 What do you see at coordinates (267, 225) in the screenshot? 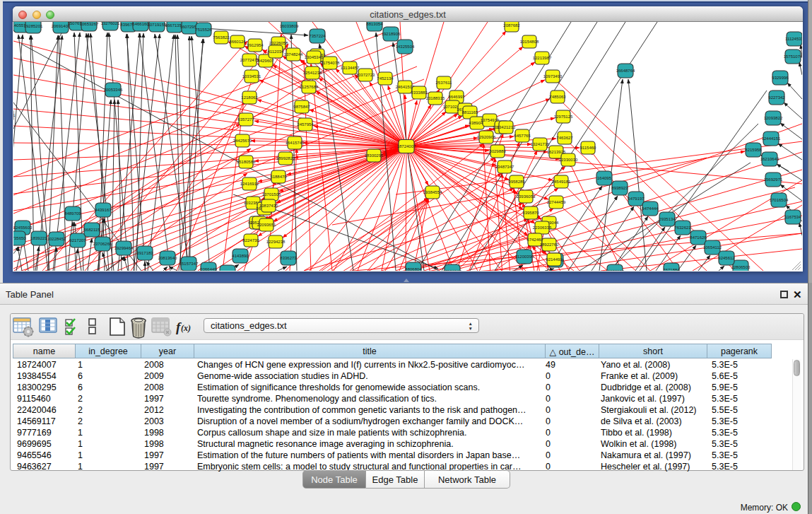
I see `svg-text: 22093651` at bounding box center [267, 225].